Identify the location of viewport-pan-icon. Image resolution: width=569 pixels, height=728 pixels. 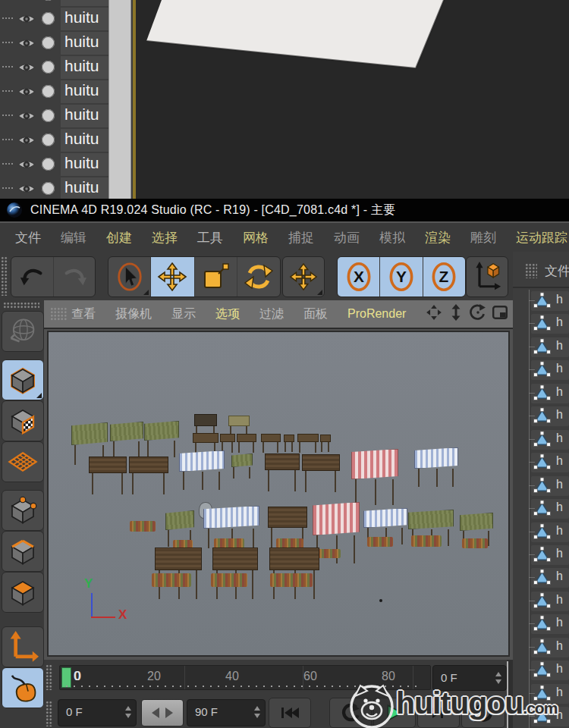
(434, 312).